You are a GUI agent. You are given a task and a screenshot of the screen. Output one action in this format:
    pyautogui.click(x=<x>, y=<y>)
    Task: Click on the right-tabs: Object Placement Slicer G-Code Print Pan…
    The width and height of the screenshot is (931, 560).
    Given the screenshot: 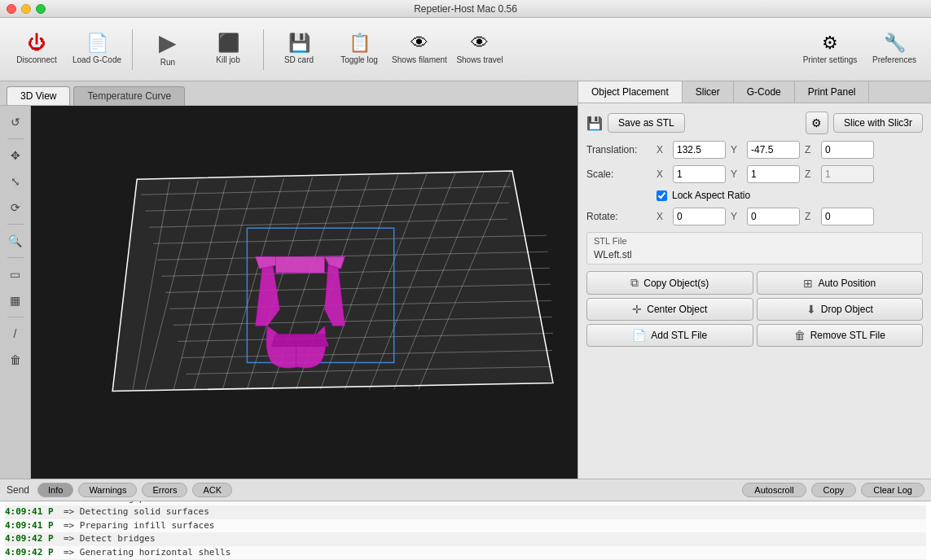 What is the action you would take?
    pyautogui.click(x=754, y=93)
    